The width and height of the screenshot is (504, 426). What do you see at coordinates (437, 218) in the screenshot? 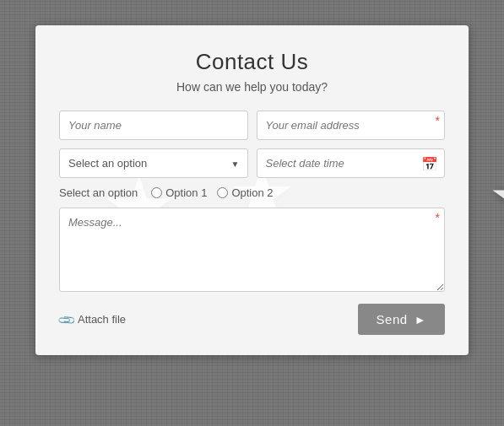
I see `message-required: *` at bounding box center [437, 218].